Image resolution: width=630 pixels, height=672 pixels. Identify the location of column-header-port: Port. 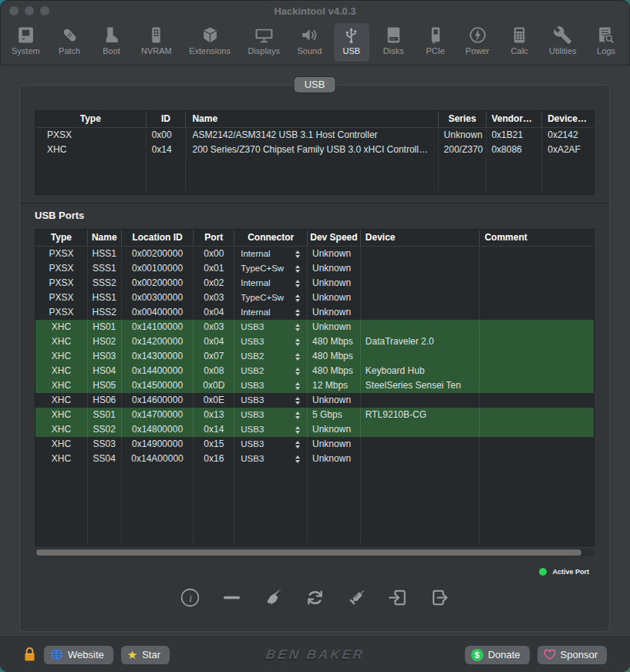
(214, 237).